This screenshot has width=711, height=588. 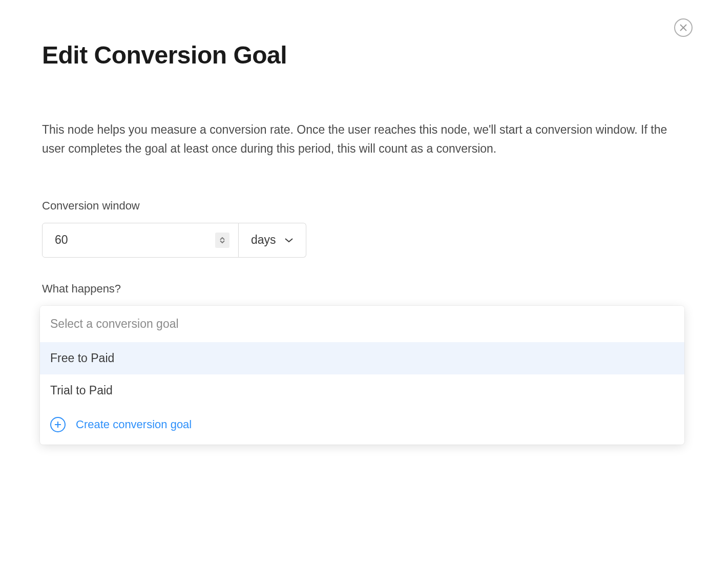 What do you see at coordinates (356, 289) in the screenshot?
I see `goal-section-label: What happens?` at bounding box center [356, 289].